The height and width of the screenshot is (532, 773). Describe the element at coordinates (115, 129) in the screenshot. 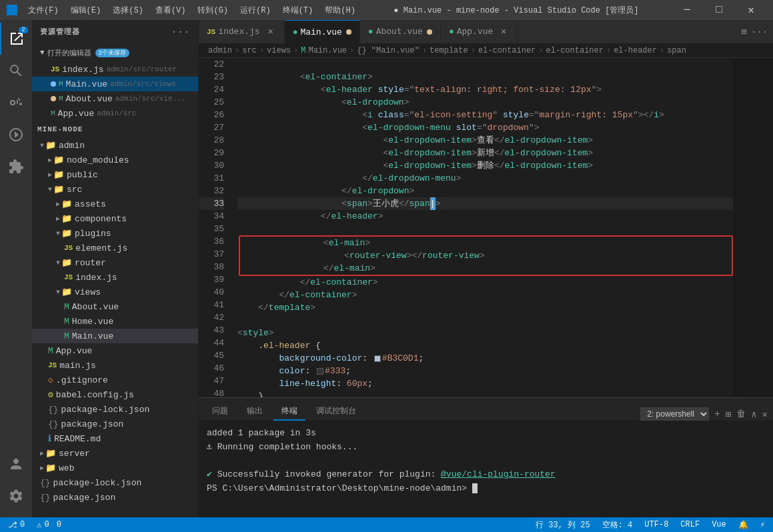

I see `project-root: MINE-NODE` at that location.